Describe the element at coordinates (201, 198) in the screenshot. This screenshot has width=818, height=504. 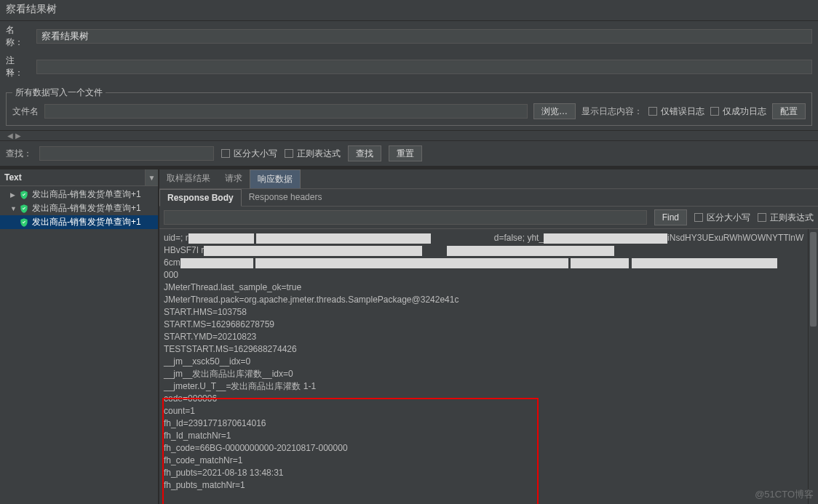
I see `tab-response-body: Response Body` at that location.